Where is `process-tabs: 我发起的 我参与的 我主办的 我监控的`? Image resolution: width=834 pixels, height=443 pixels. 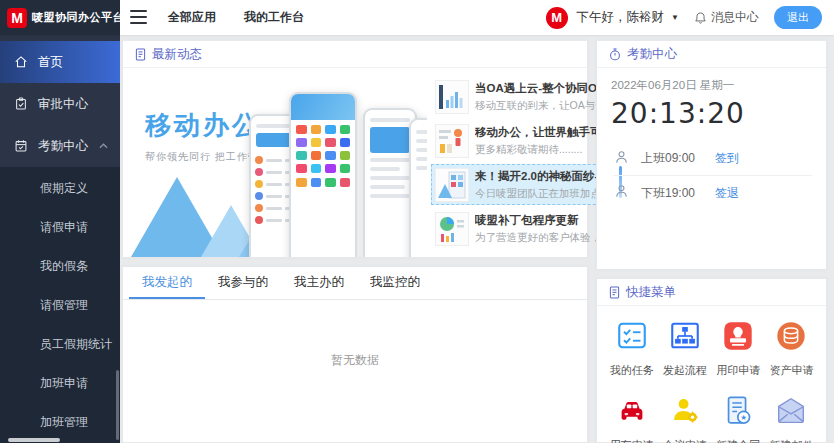
process-tabs: 我发起的 我参与的 我主办的 我监控的 is located at coordinates (355, 284).